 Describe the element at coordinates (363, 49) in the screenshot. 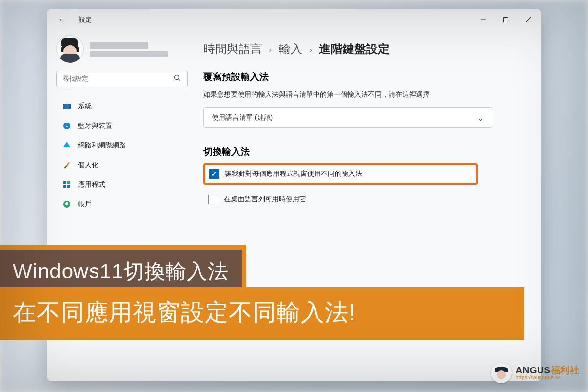

I see `breadcrumb: 時間與語言 › 輸入 › 進階鍵盤設定` at that location.